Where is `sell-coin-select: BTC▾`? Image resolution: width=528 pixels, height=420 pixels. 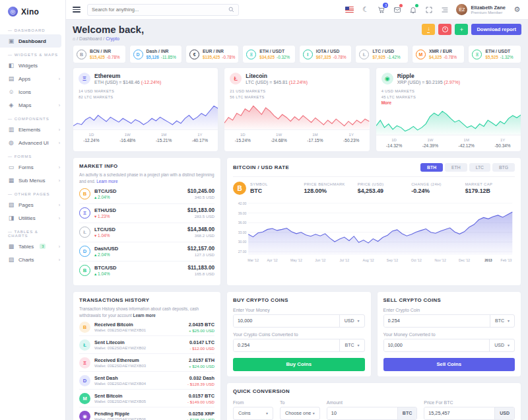
sell-coin-select: BTC▾ is located at coordinates (502, 321).